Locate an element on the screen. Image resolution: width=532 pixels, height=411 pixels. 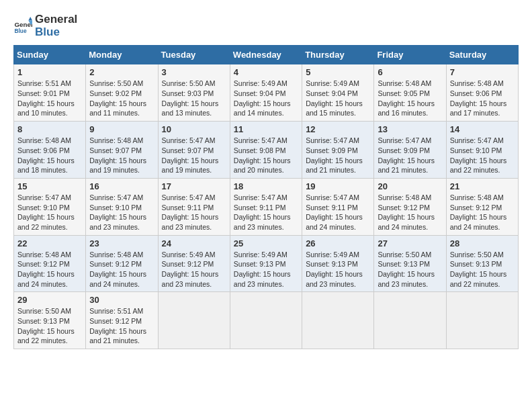
day-number: 9 is located at coordinates (122, 129).